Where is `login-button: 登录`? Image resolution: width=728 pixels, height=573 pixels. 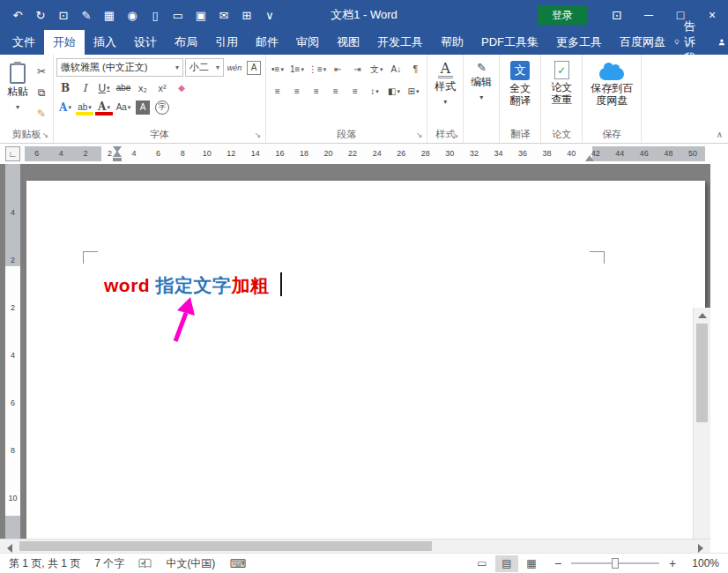 login-button: 登录 is located at coordinates (562, 15).